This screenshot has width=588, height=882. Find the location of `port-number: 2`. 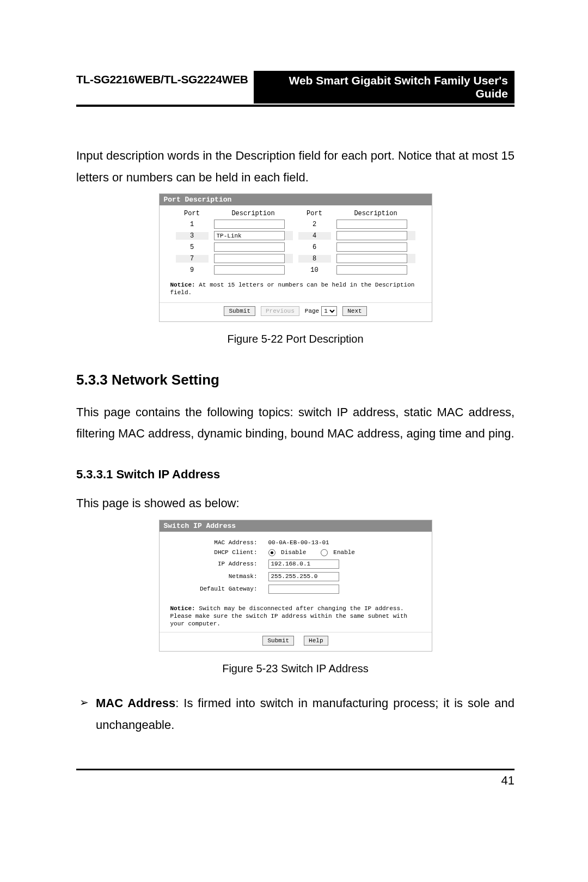

port-number: 2 is located at coordinates (315, 224).